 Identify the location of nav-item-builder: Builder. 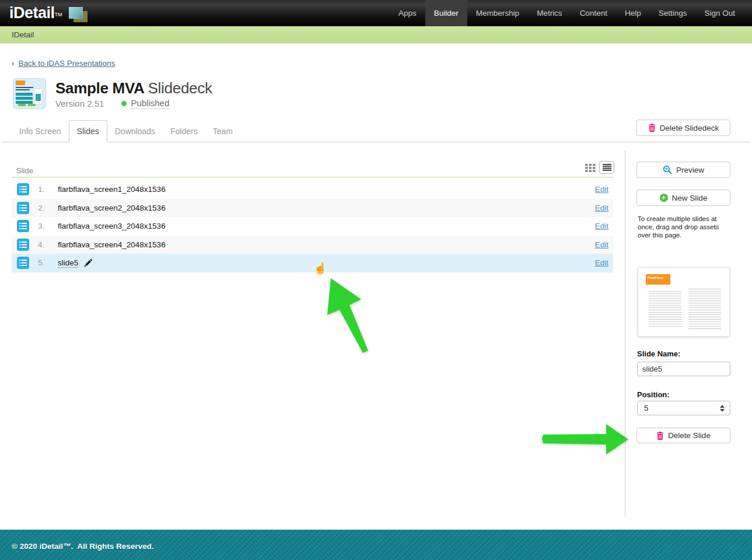
(446, 13).